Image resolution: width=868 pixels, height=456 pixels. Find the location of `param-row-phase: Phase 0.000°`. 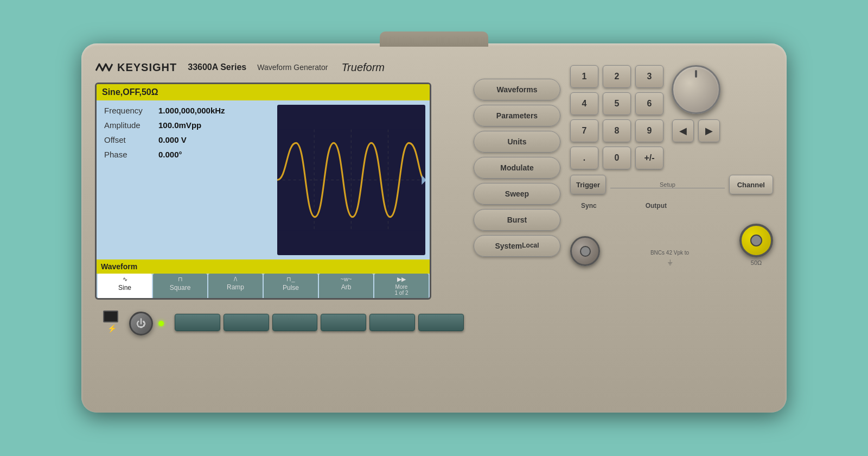

param-row-phase: Phase 0.000° is located at coordinates (187, 154).